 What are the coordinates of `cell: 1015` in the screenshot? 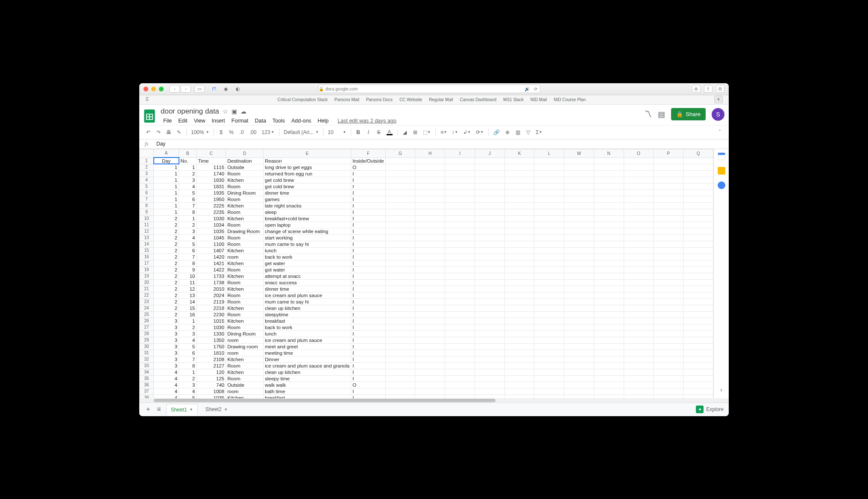 It's located at (211, 321).